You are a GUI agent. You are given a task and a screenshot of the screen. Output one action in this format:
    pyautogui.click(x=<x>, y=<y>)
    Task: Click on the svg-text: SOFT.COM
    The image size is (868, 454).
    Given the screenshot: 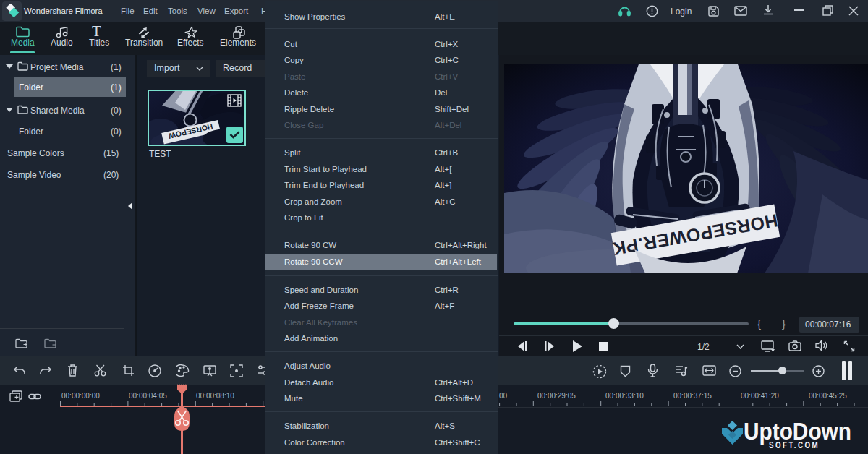 What is the action you would take?
    pyautogui.click(x=794, y=445)
    